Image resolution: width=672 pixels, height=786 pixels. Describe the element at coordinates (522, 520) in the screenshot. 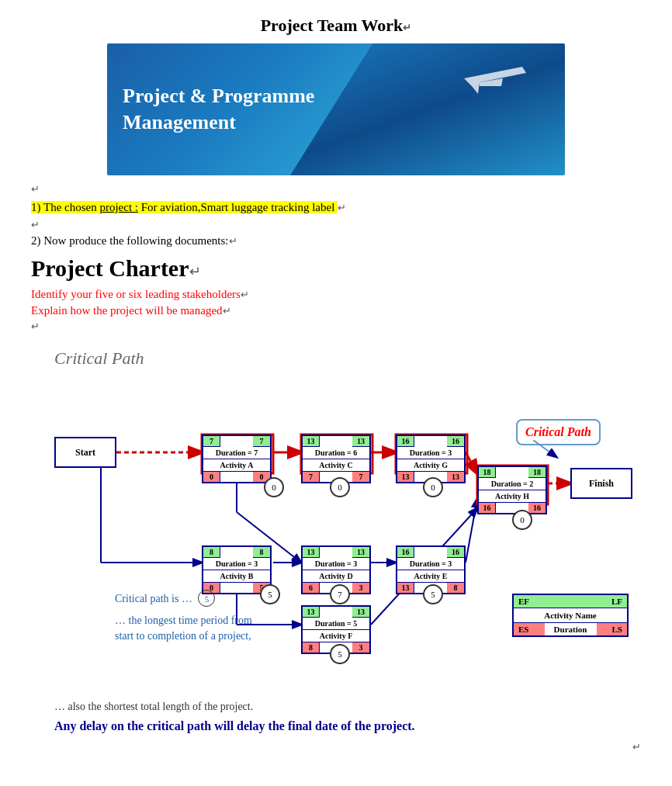

I see `circle-H: 0` at that location.